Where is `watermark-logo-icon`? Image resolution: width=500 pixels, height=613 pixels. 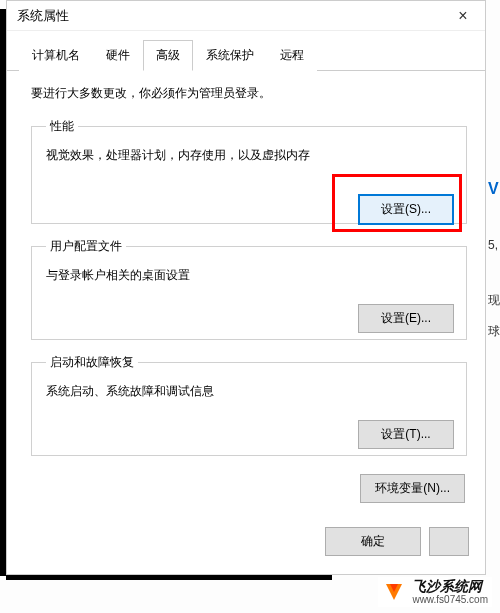 watermark-logo-icon is located at coordinates (394, 592).